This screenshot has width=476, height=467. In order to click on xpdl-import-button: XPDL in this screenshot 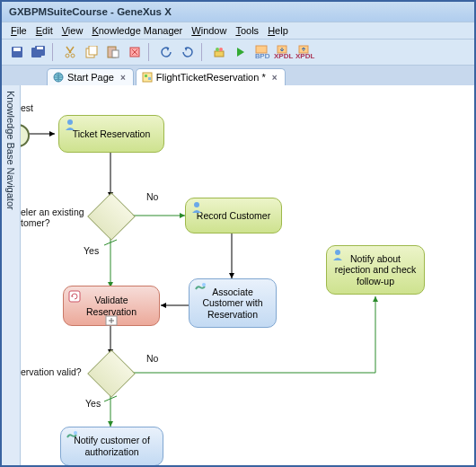, I will do `click(284, 52)`.